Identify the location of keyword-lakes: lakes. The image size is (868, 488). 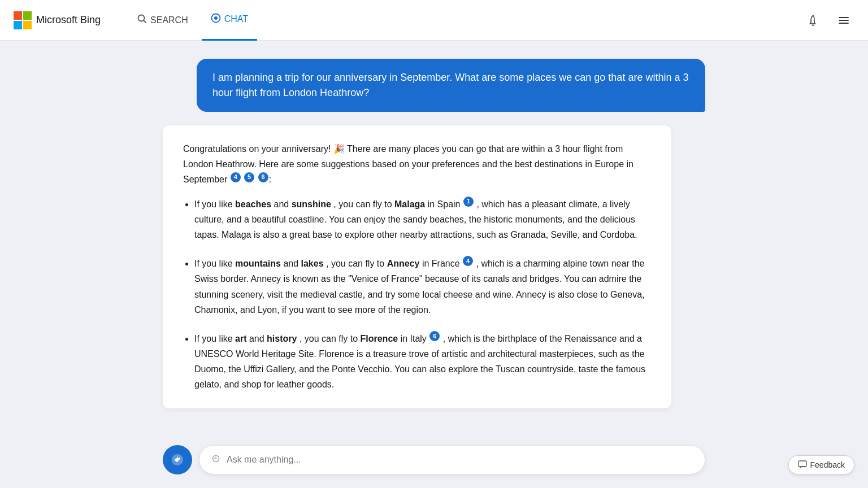
(313, 263).